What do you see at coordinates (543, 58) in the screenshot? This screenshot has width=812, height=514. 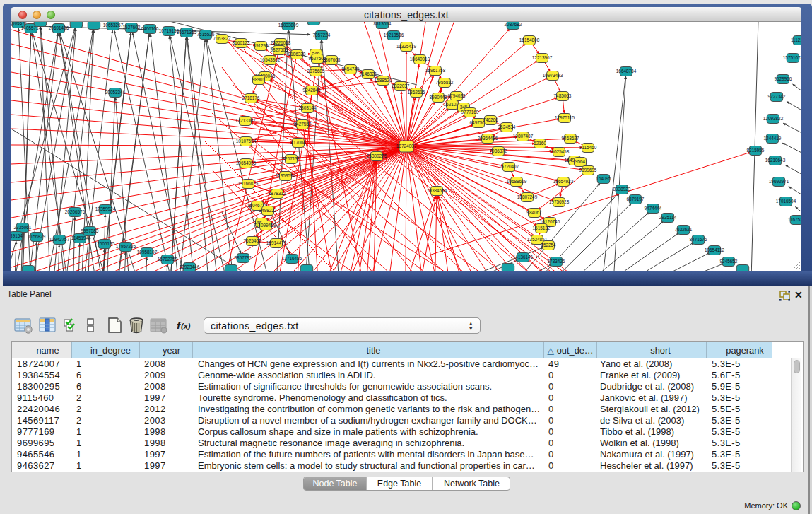 I see `svg-text: 12213967` at bounding box center [543, 58].